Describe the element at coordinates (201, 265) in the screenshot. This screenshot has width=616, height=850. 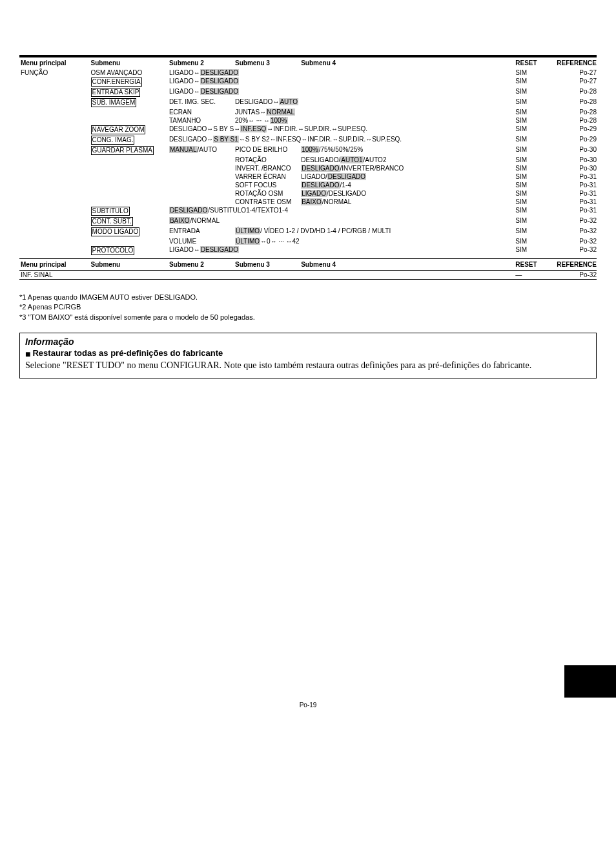
I see `header2-sub2: Submenu 2` at that location.